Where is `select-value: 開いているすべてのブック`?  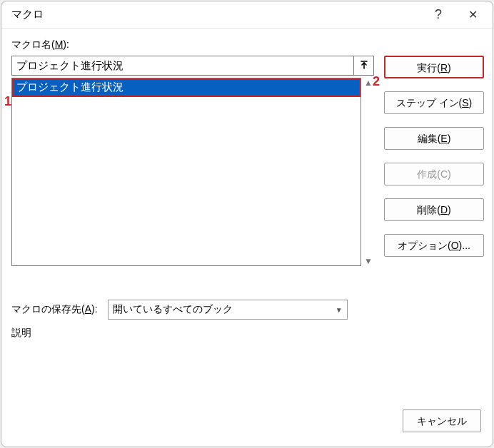 select-value: 開いているすべてのブック is located at coordinates (173, 310).